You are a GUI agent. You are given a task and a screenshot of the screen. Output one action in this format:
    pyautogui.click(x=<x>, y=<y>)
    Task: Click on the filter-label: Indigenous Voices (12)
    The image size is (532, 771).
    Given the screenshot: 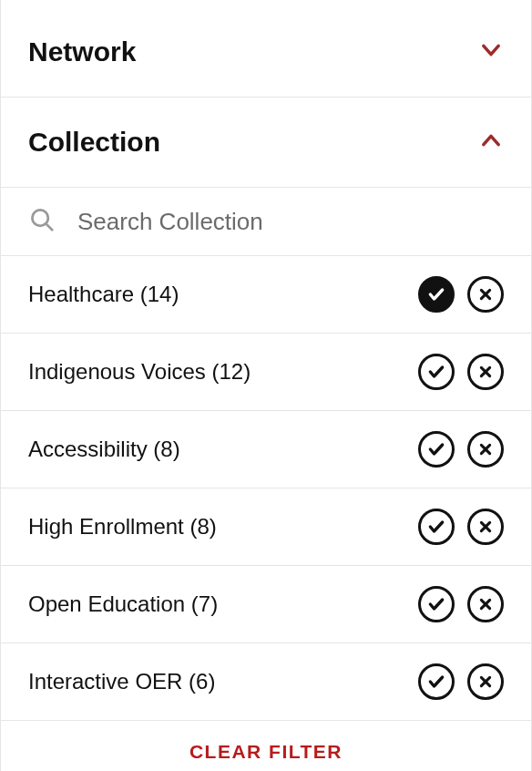 What is the action you would take?
    pyautogui.click(x=139, y=372)
    